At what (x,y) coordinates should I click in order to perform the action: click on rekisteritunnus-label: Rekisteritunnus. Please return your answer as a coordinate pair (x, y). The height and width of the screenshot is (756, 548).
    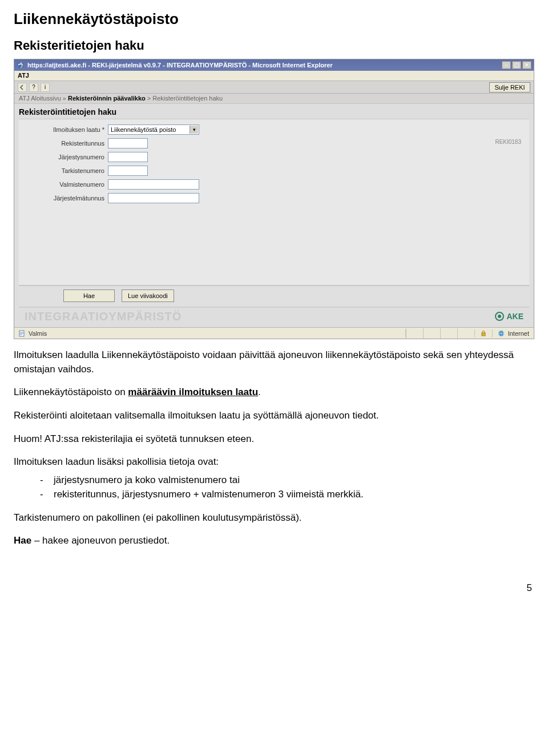
    Looking at the image, I should click on (63, 143).